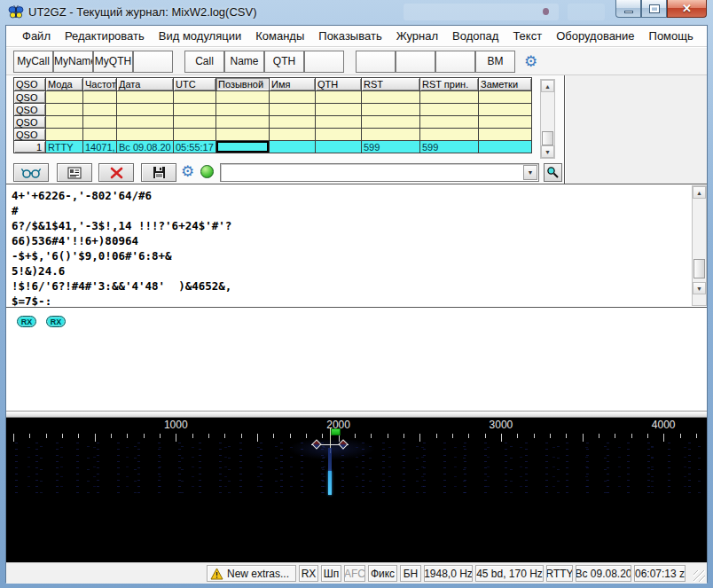 This screenshot has width=713, height=588. Describe the element at coordinates (356, 414) in the screenshot. I see `pane-splitter` at that location.